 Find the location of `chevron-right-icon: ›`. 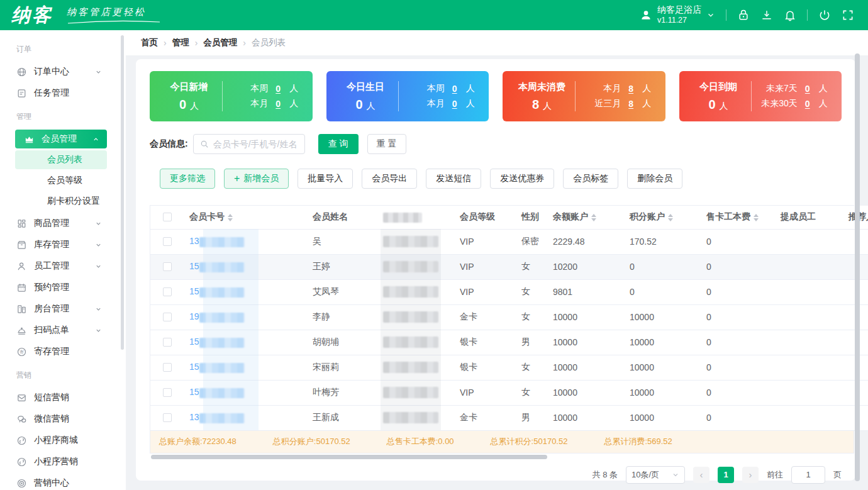

chevron-right-icon: › is located at coordinates (751, 474).